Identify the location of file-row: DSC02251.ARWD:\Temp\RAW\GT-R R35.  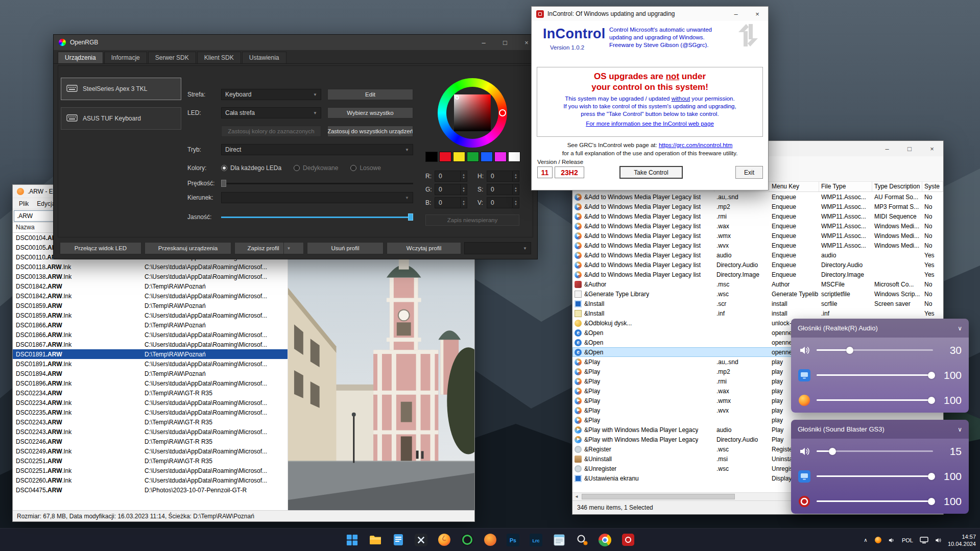
(150, 461).